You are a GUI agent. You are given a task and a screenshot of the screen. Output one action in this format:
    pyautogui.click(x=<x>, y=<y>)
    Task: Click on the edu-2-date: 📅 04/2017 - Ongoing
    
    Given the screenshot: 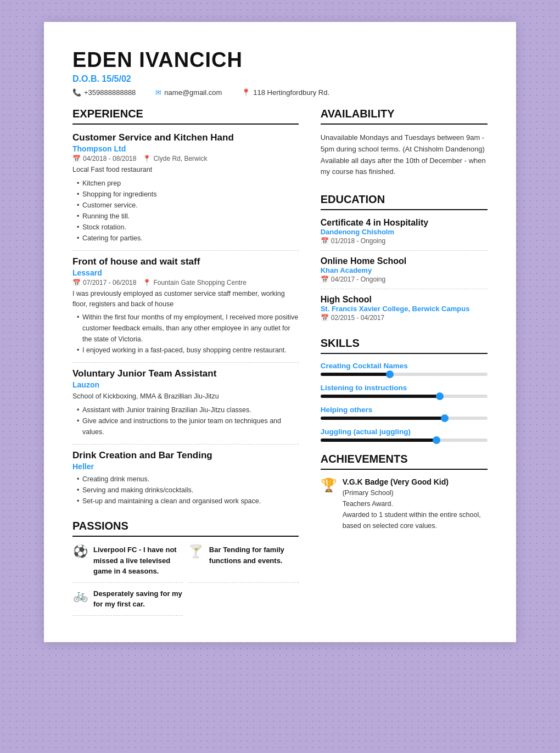 What is the action you would take?
    pyautogui.click(x=404, y=279)
    